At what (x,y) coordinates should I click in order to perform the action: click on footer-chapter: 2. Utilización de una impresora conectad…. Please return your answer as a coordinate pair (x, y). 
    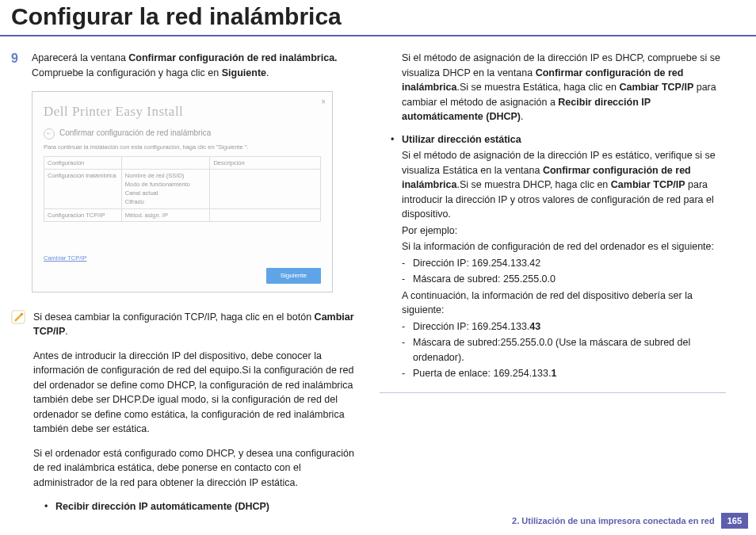
    Looking at the image, I should click on (613, 521).